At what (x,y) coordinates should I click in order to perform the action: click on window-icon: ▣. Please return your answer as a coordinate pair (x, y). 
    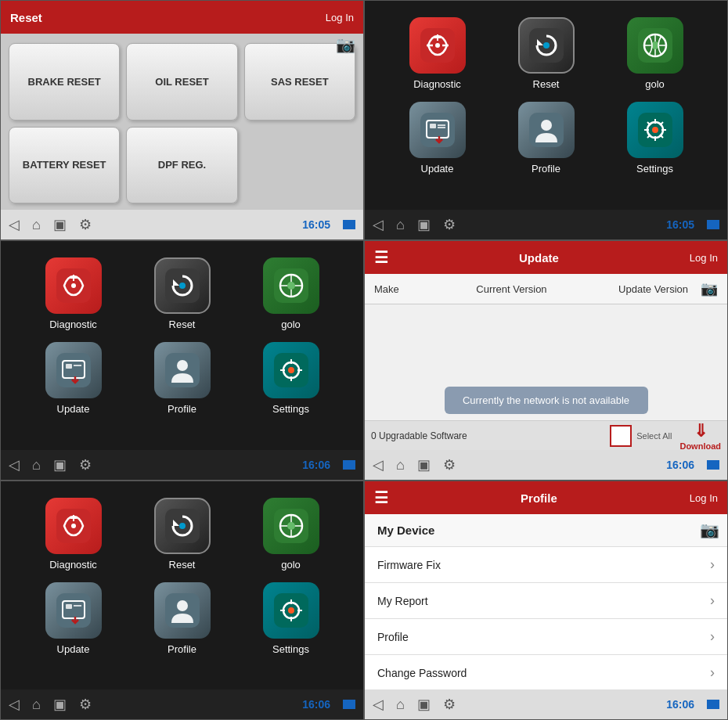
    Looking at the image, I should click on (59, 225).